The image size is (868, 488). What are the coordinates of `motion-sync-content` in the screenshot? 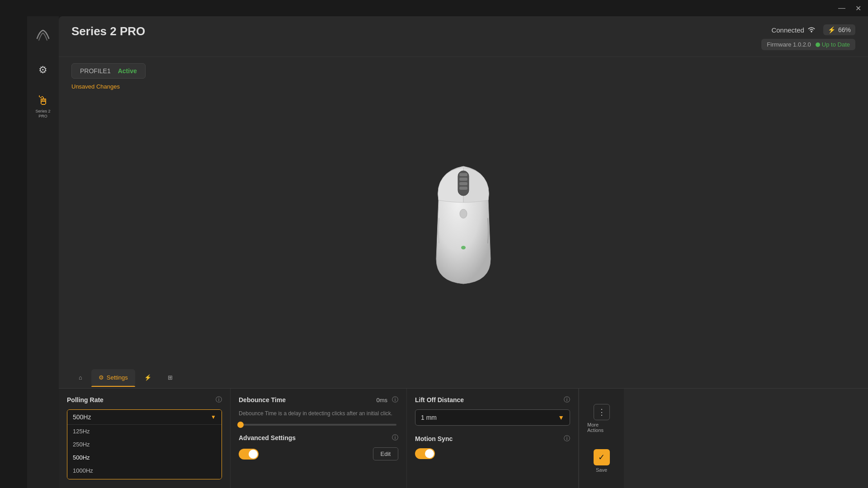 It's located at (493, 454).